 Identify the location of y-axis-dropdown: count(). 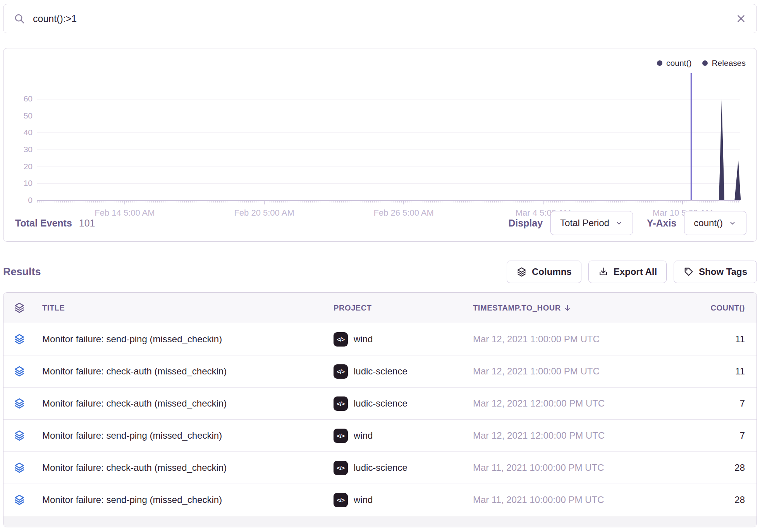
(715, 223).